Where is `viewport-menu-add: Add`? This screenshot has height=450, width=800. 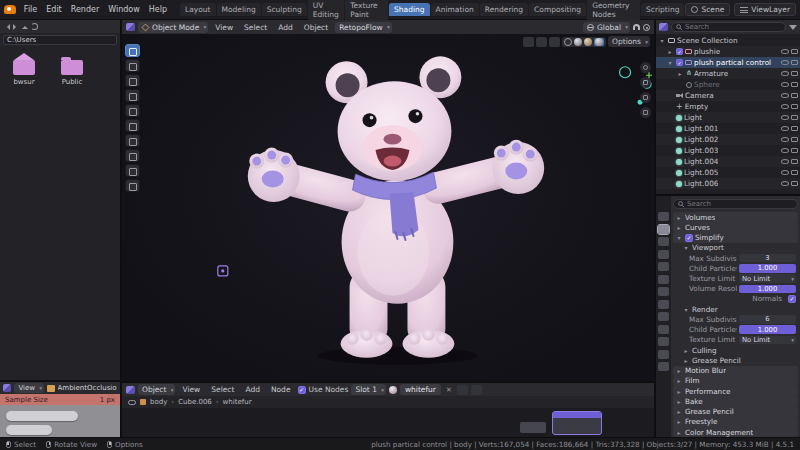 viewport-menu-add: Add is located at coordinates (286, 28).